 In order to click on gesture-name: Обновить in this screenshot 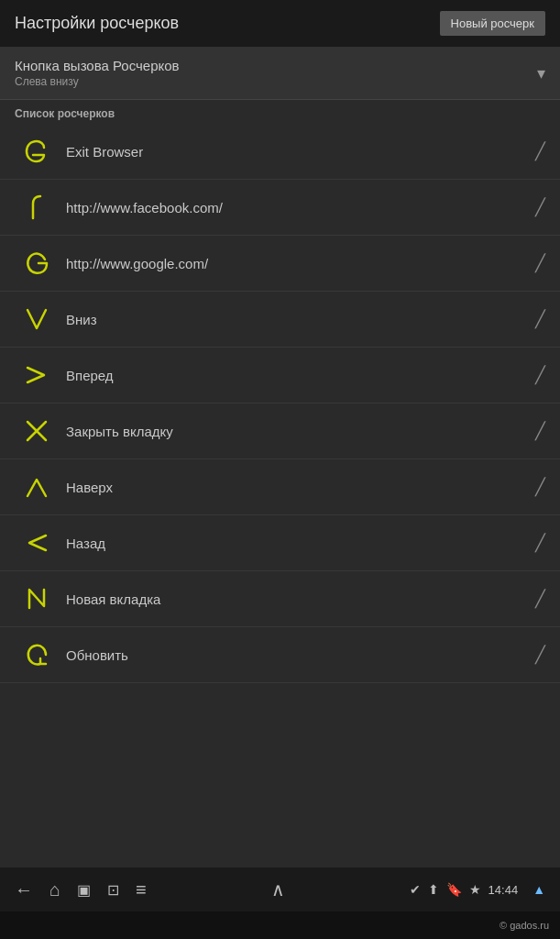, I will do `click(293, 655)`.